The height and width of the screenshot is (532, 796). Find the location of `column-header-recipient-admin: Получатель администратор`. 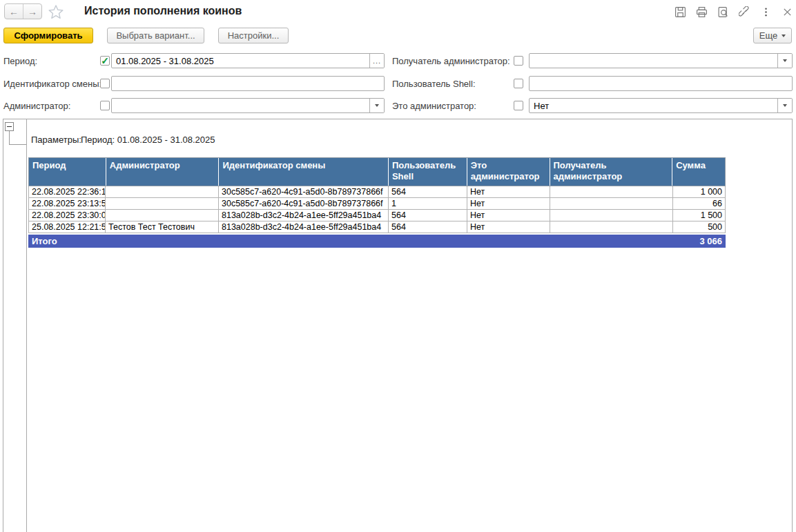

column-header-recipient-admin: Получатель администратор is located at coordinates (612, 172).